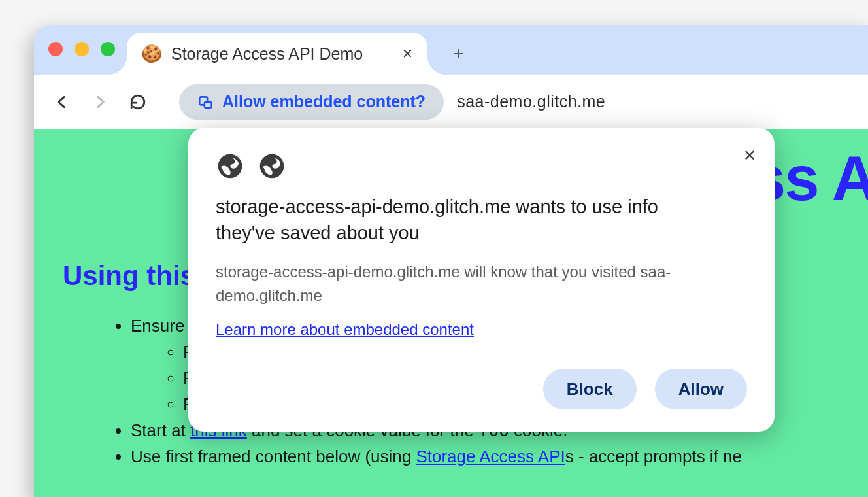 This screenshot has height=497, width=868. I want to click on dialog-close-button: ✕, so click(750, 156).